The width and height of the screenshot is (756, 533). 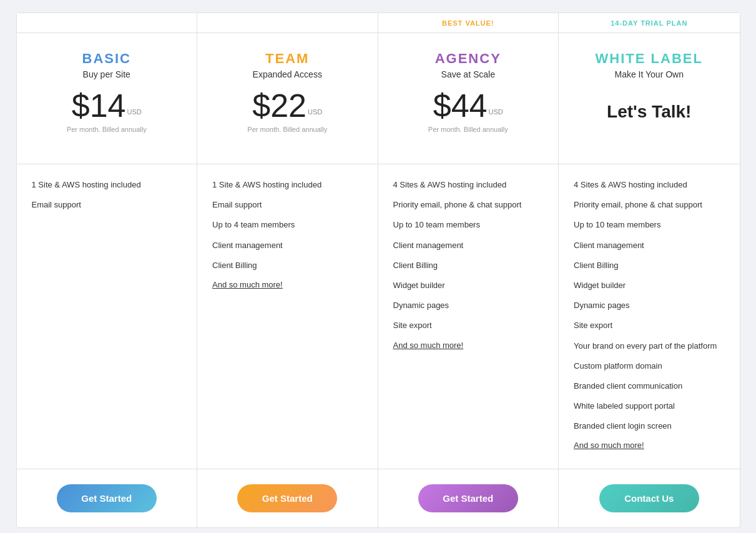 I want to click on badge-whitelabel: 14-DAY TRIAL PLAN, so click(x=649, y=23).